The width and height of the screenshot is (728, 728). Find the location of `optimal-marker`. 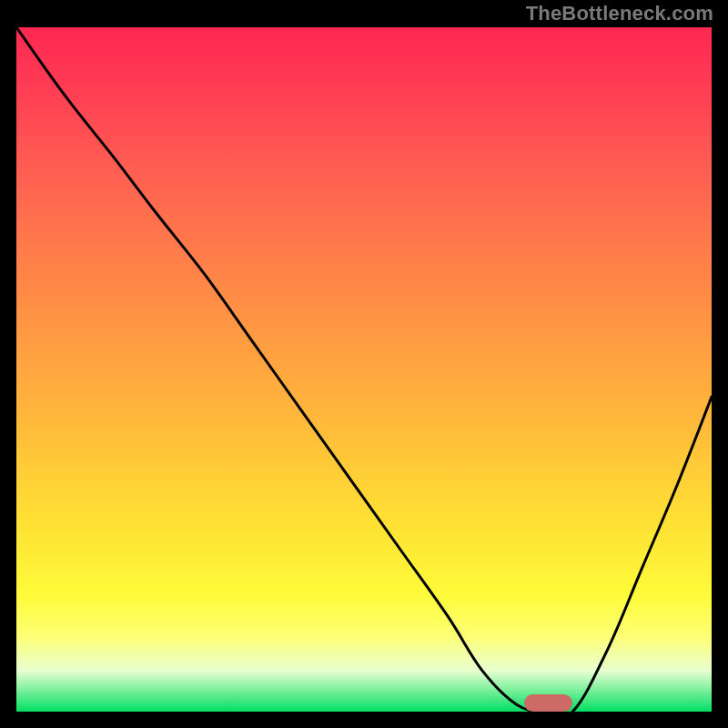

optimal-marker is located at coordinates (548, 703).